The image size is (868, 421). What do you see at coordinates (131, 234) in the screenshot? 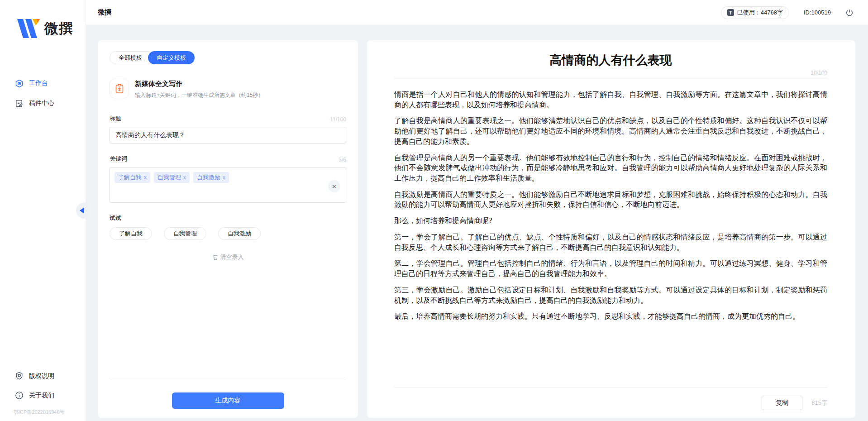
I see `try-option-button: 了解自我` at bounding box center [131, 234].